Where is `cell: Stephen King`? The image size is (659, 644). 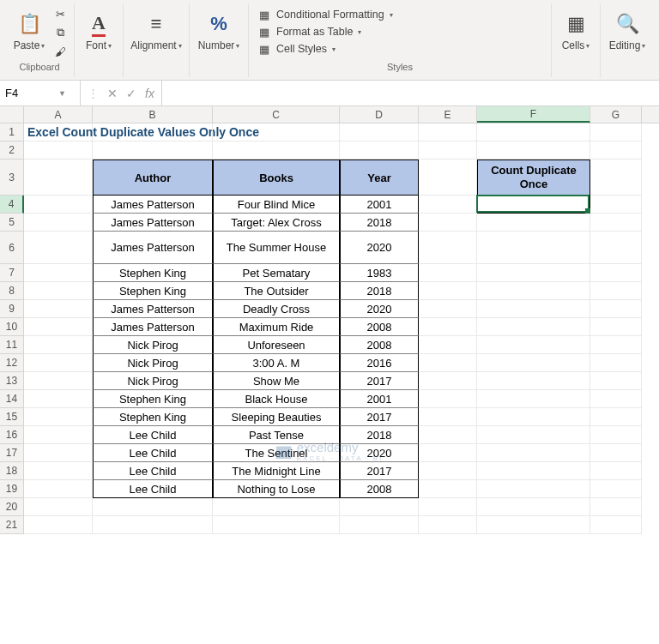 cell: Stephen King is located at coordinates (153, 400).